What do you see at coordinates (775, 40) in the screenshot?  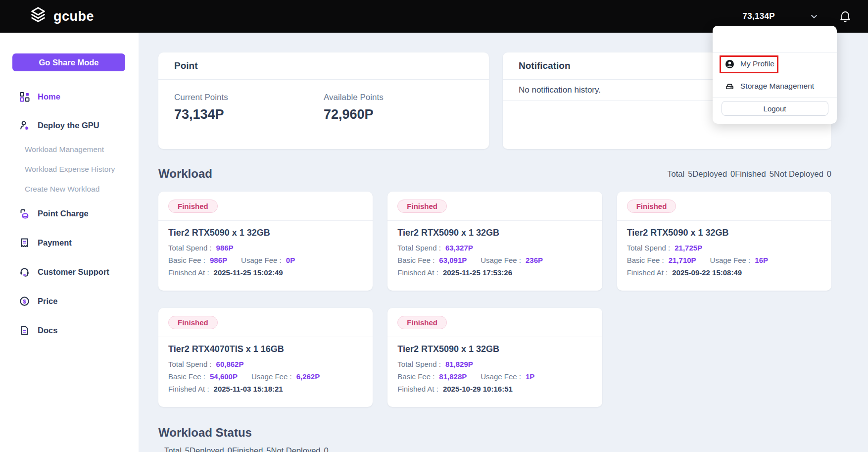 I see `menu-spacer` at bounding box center [775, 40].